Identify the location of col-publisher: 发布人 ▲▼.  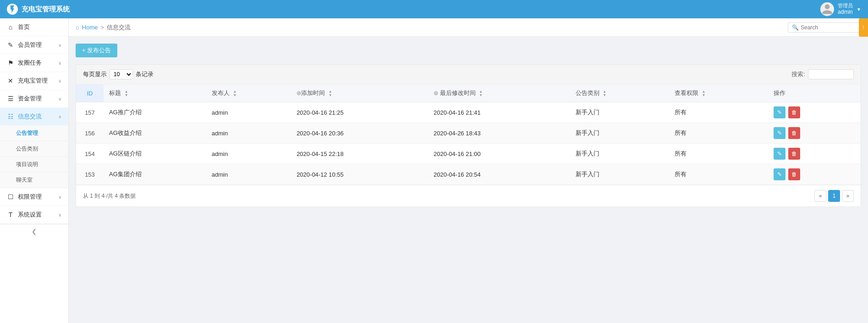
(248, 94).